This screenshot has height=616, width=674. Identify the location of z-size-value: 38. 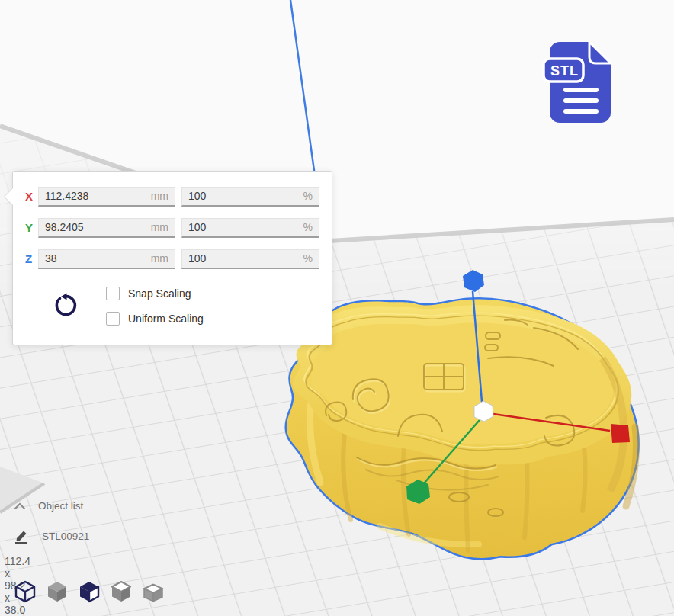
(51, 258).